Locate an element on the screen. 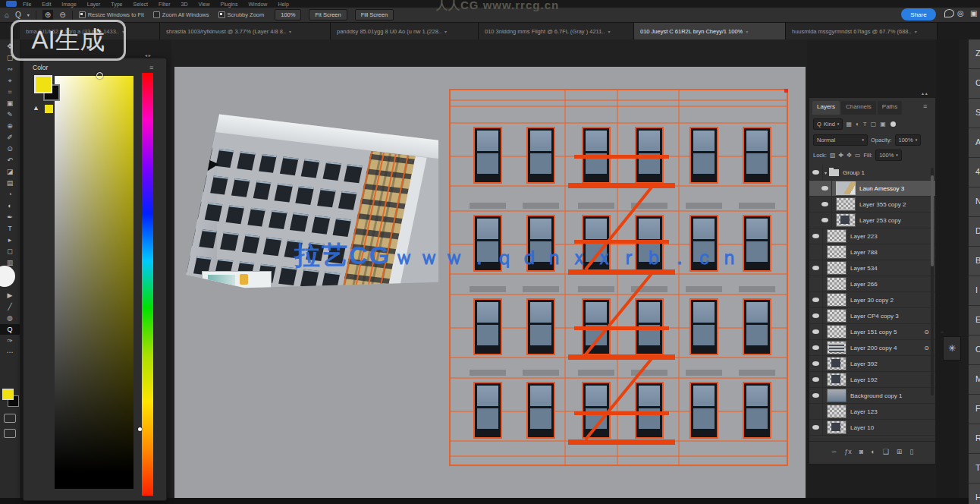 Image resolution: width=980 pixels, height=504 pixels. layer-row: Layer 192 is located at coordinates (872, 380).